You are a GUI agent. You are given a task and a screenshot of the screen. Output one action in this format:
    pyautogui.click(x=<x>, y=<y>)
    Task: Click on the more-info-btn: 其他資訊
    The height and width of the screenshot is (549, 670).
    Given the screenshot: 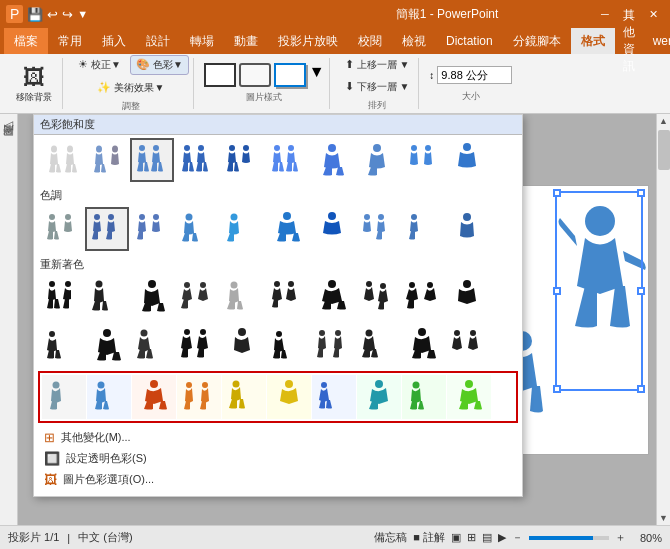 What is the action you would take?
    pyautogui.click(x=629, y=41)
    